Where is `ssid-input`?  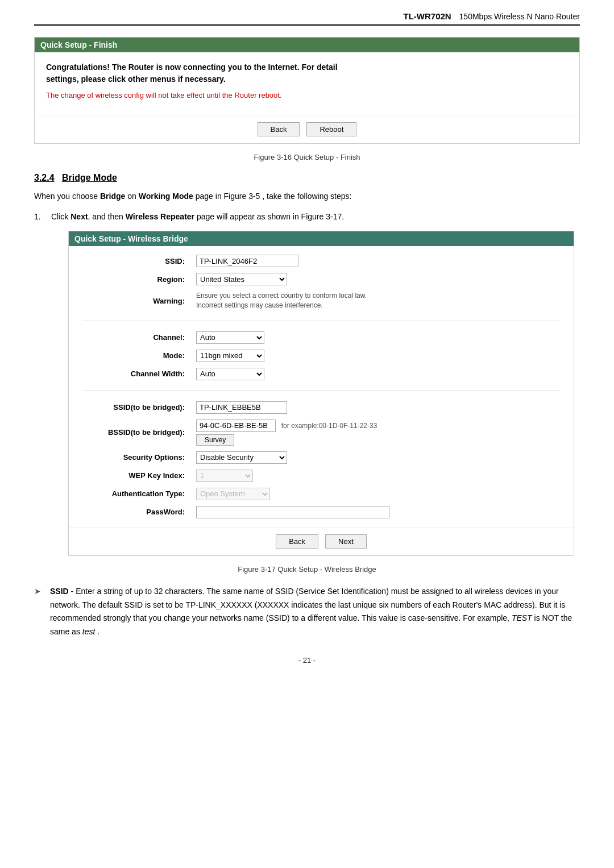
ssid-input is located at coordinates (247, 261).